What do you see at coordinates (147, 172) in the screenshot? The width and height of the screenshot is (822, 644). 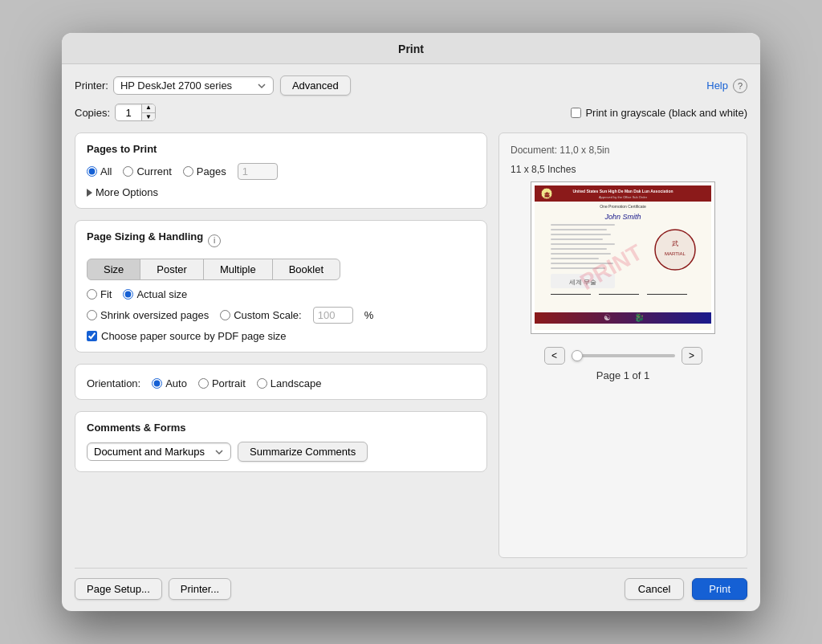 I see `current-option: Current` at bounding box center [147, 172].